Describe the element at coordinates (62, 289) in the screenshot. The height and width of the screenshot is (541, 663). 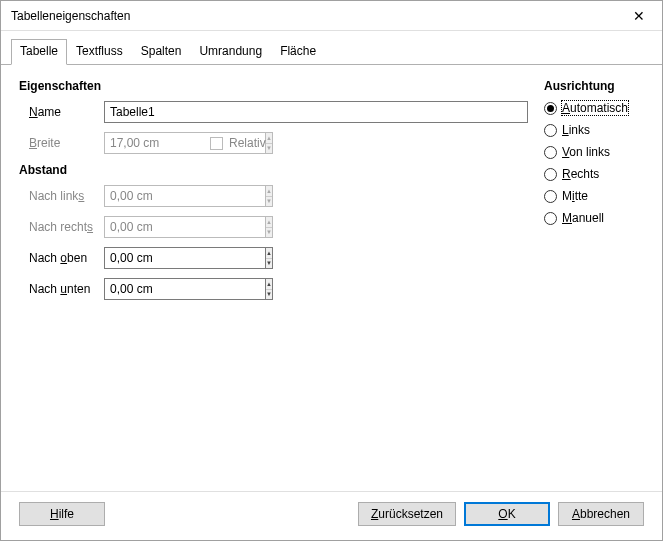
I see `label-nach-unten: Nach unten` at that location.